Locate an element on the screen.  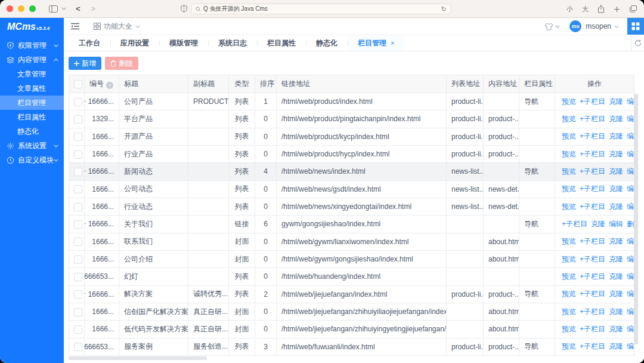
sidebar-item-static-generate: 静态化 is located at coordinates (32, 131).